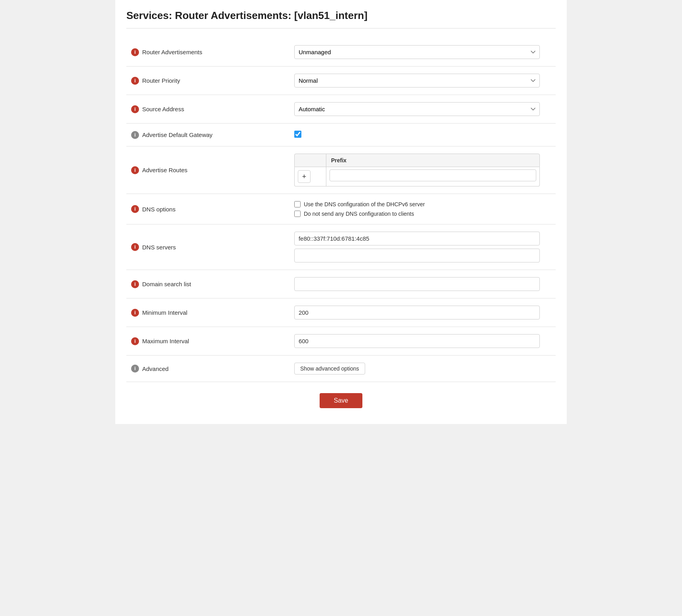  Describe the element at coordinates (417, 284) in the screenshot. I see `domain-search-list-input` at that location.